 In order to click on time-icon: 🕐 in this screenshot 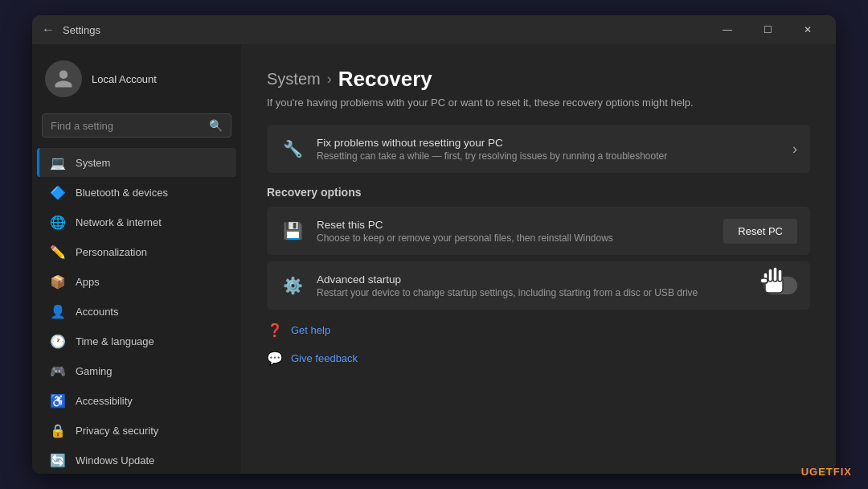, I will do `click(58, 341)`.